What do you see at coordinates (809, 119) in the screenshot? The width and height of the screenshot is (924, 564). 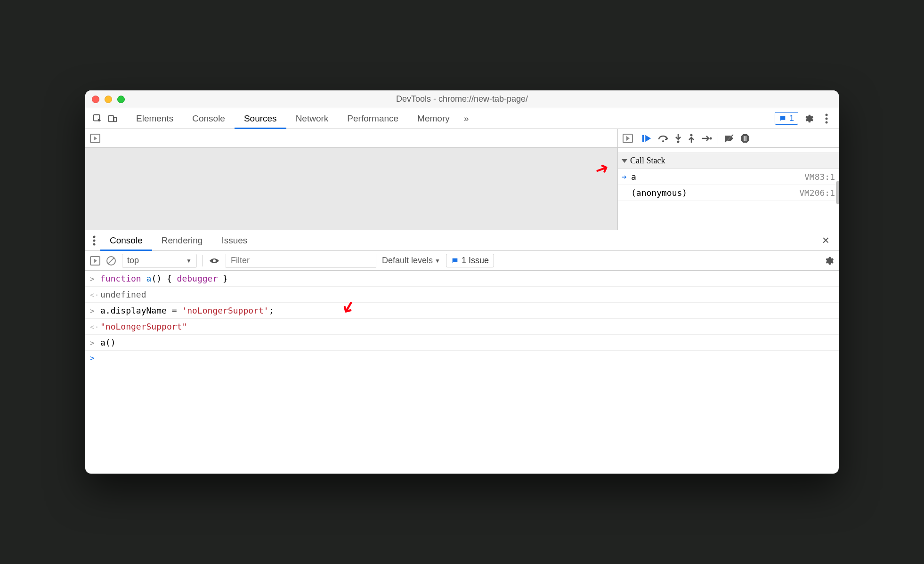 I see `settings-gear-icon` at bounding box center [809, 119].